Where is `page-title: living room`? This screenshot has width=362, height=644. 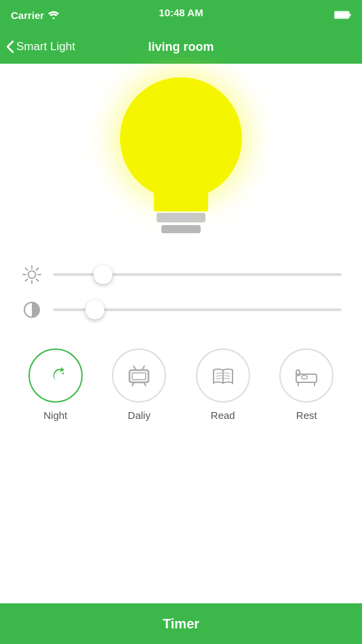 page-title: living room is located at coordinates (180, 47).